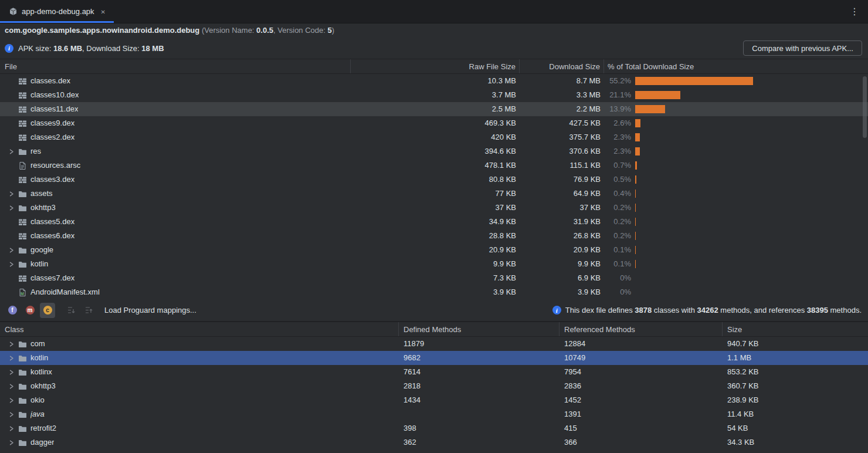 The width and height of the screenshot is (868, 453). What do you see at coordinates (434, 151) in the screenshot?
I see `file-table-row: res 394.6 KB 370.6 KB 2.3%` at bounding box center [434, 151].